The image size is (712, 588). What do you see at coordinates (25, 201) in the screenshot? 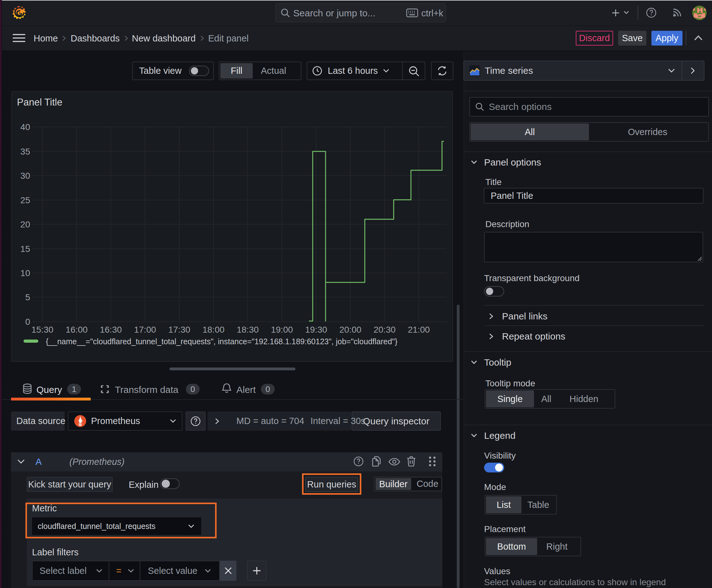
I see `svg-text: 25` at bounding box center [25, 201].